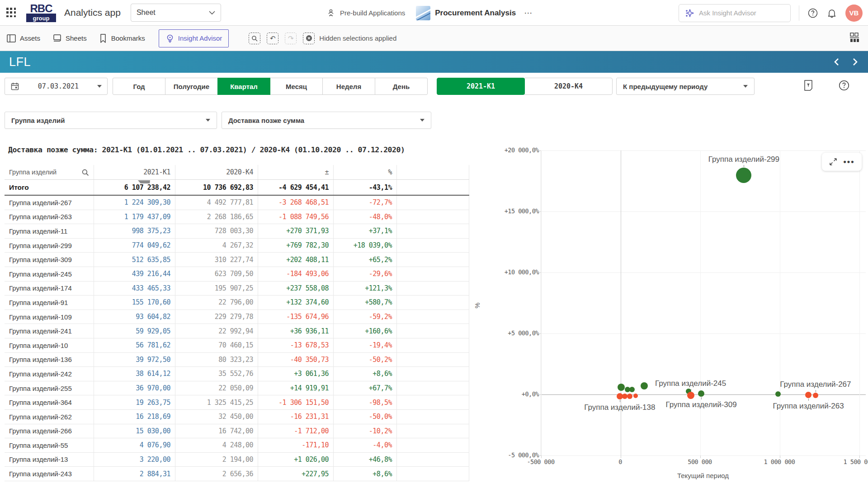 The width and height of the screenshot is (868, 488). I want to click on user-avatar: VB, so click(854, 13).